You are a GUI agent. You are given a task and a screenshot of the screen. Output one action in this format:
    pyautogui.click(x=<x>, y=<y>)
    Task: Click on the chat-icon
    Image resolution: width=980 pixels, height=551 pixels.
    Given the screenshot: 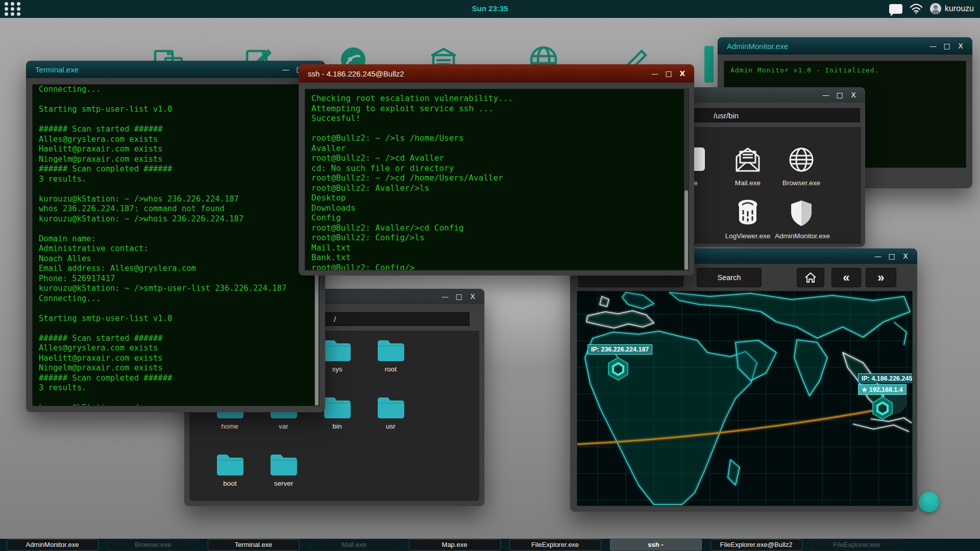 What is the action you would take?
    pyautogui.click(x=896, y=9)
    